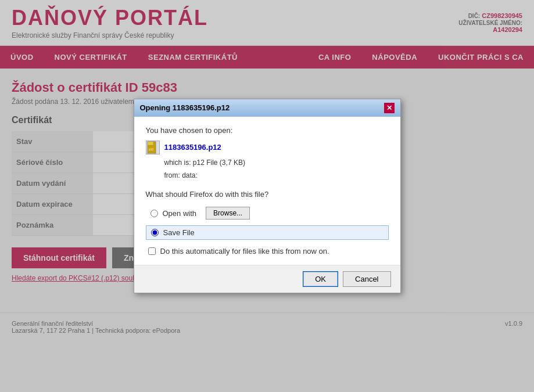 The width and height of the screenshot is (534, 392). Describe the element at coordinates (267, 232) in the screenshot. I see `radio-save-file-option: Save File` at that location.